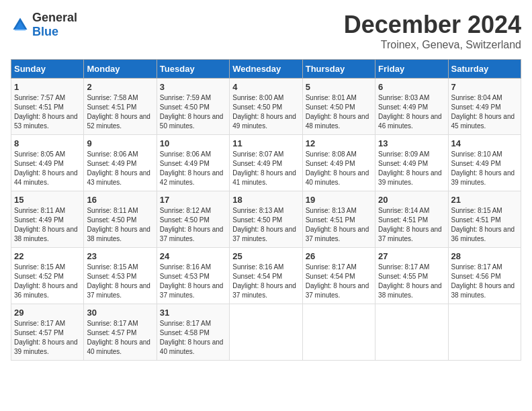  What do you see at coordinates (337, 168) in the screenshot?
I see `cell-info: Sunrise: 8:08 AMSunset: 4:49 PMDaylight:…` at bounding box center [337, 168].